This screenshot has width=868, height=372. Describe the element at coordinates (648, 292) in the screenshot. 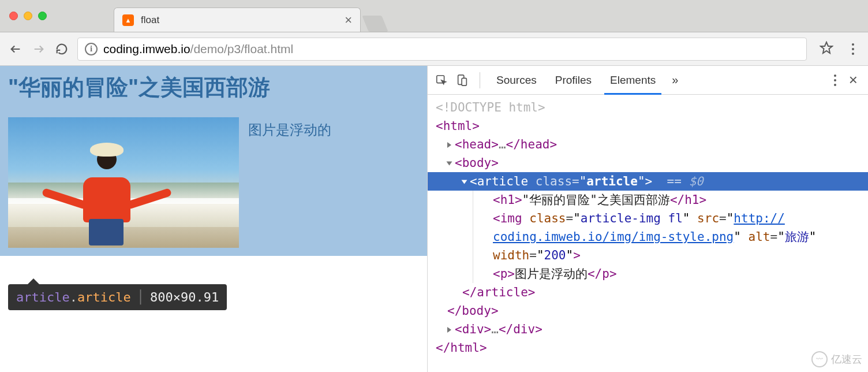

I see `dom-article-close: </article>` at that location.